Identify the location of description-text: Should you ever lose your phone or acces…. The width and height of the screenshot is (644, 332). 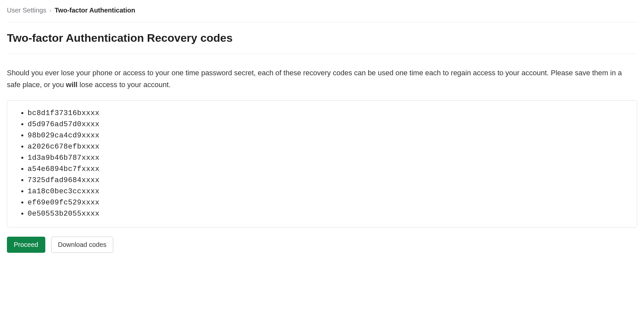
(322, 77).